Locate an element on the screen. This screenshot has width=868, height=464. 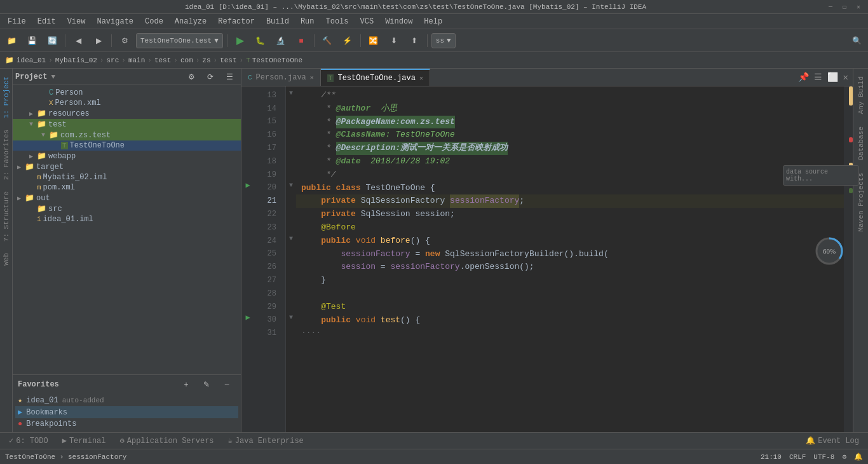
fav-item-idea01: ★ idea_01 auto-added is located at coordinates (127, 400).